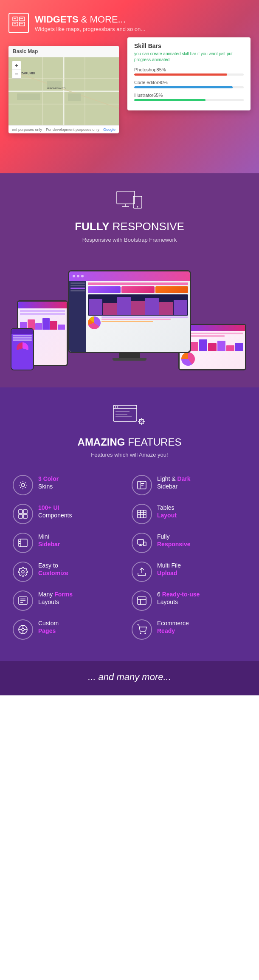  Describe the element at coordinates (42, 305) in the screenshot. I see `tablet-top` at that location.